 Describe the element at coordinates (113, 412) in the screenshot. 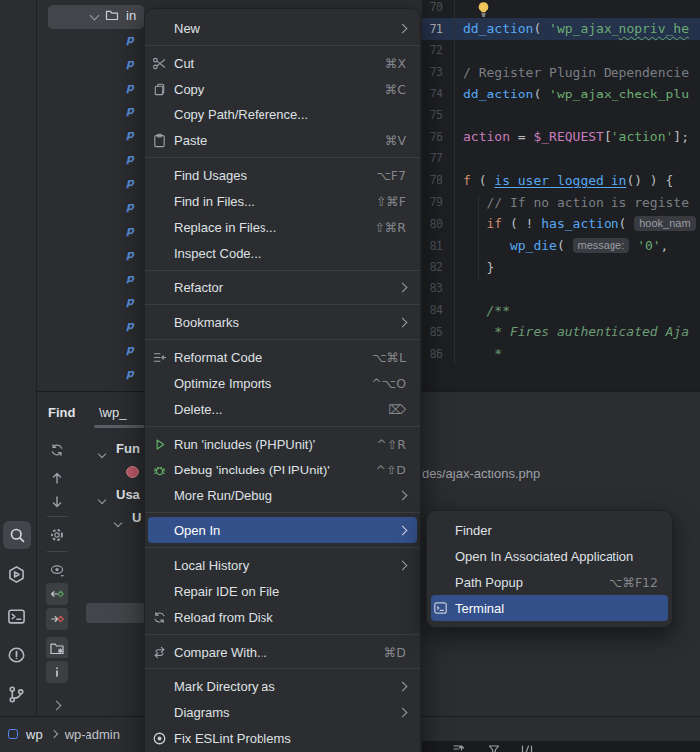

I see `find-query-tab: \wp_` at that location.